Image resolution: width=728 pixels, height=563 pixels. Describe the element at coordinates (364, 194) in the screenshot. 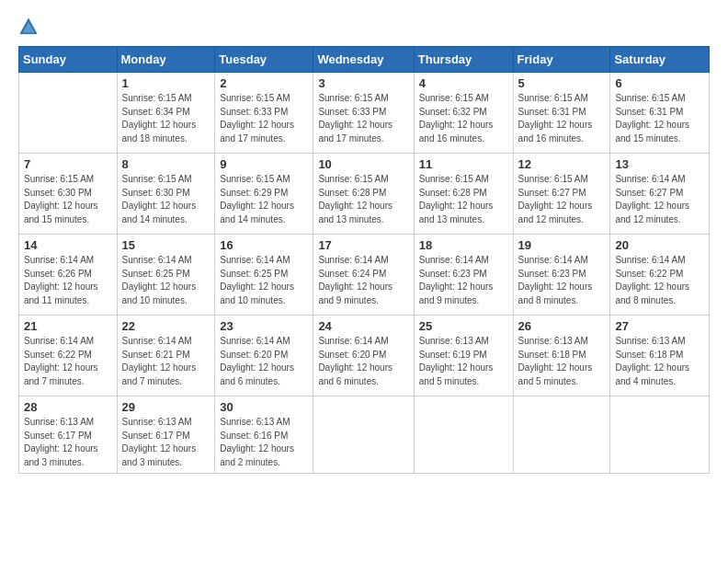

I see `week-row-2: 7Sunrise: 6:15 AM Sunset: 6:30 PM Daylig…` at that location.